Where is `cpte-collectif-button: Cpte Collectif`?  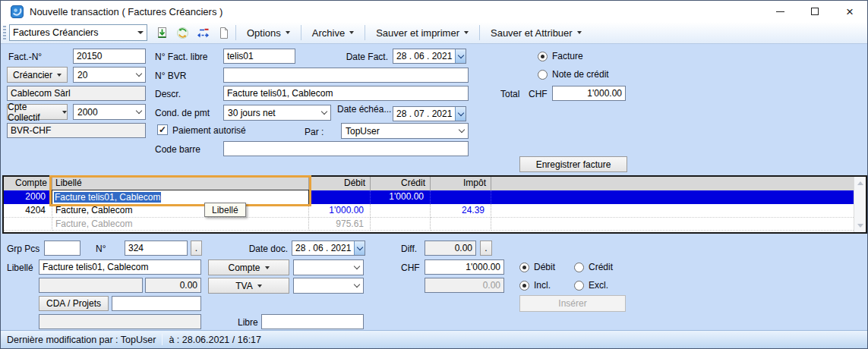
cpte-collectif-button: Cpte Collectif is located at coordinates (37, 112).